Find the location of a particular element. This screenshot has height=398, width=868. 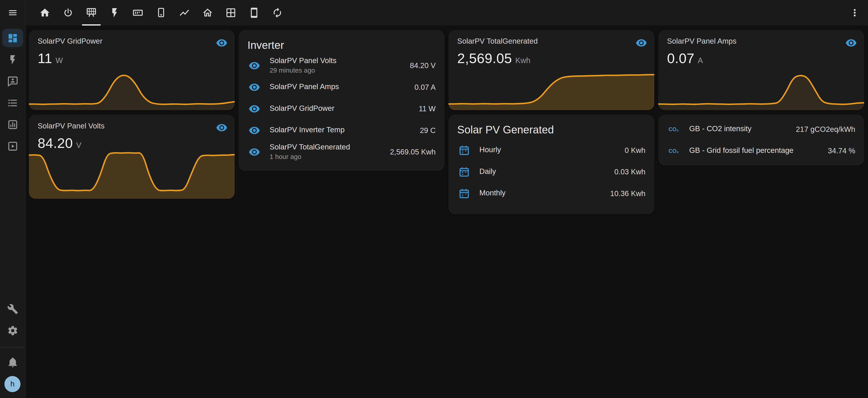

entity-row-hourly: Hourly 0 Kwh is located at coordinates (551, 151).